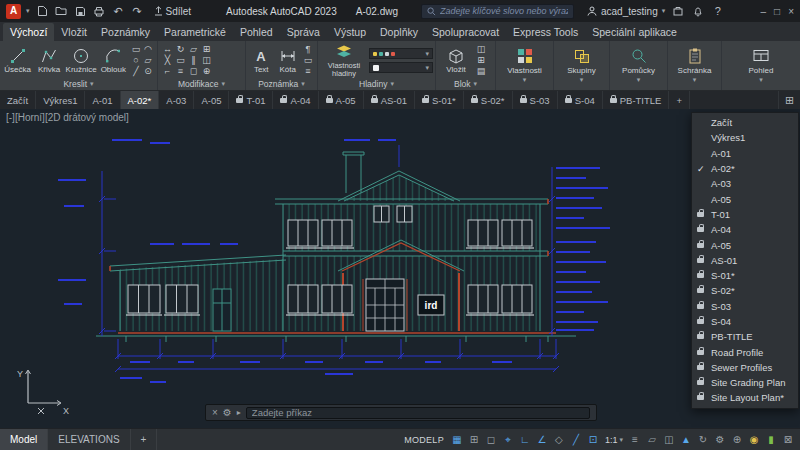 This screenshot has width=800, height=450. Describe the element at coordinates (168, 60) in the screenshot. I see `ribbon-mini-icon: ╳` at that location.